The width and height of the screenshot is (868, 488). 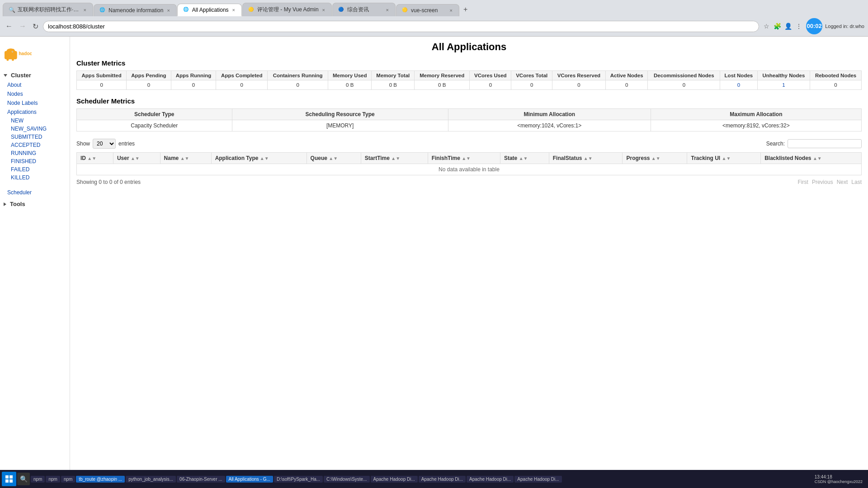 What do you see at coordinates (35, 129) in the screenshot?
I see `sidebar-app-new-saving-link: NEW_SAVING` at bounding box center [35, 129].